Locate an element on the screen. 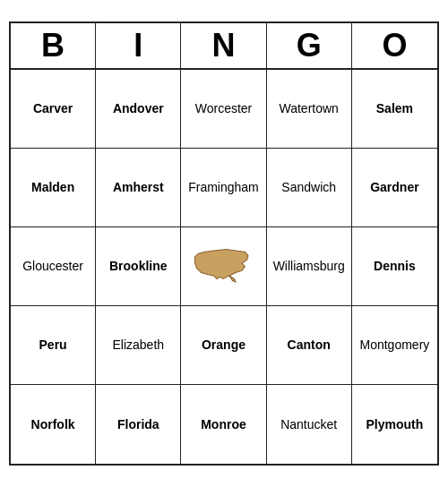  cell-text: Elizabeth is located at coordinates (138, 346).